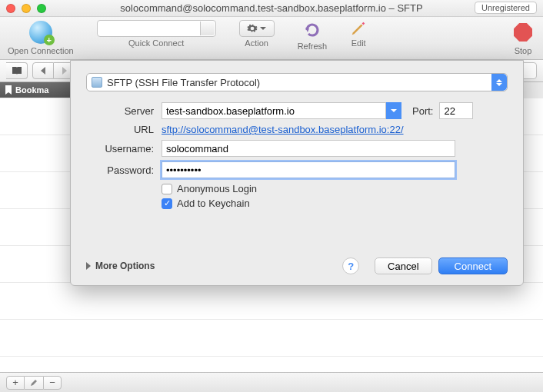 Image resolution: width=543 pixels, height=392 pixels. I want to click on footer-segment: + −, so click(34, 383).